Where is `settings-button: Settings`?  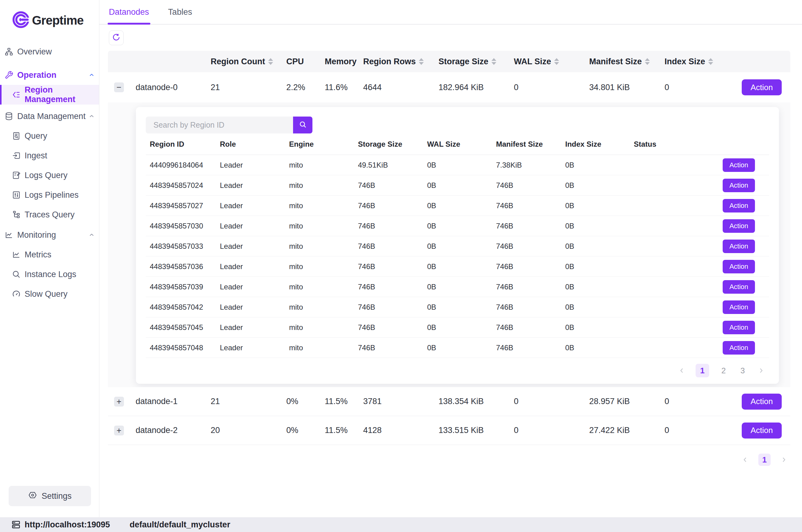
settings-button: Settings is located at coordinates (50, 496).